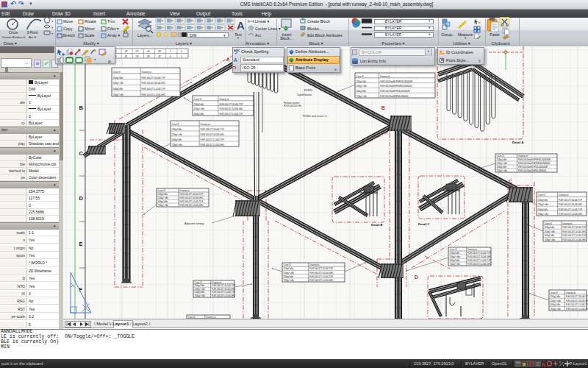 Image resolution: width=588 pixels, height=368 pixels. Describe the element at coordinates (82, 153) in the screenshot. I see `svg-text: C` at that location.